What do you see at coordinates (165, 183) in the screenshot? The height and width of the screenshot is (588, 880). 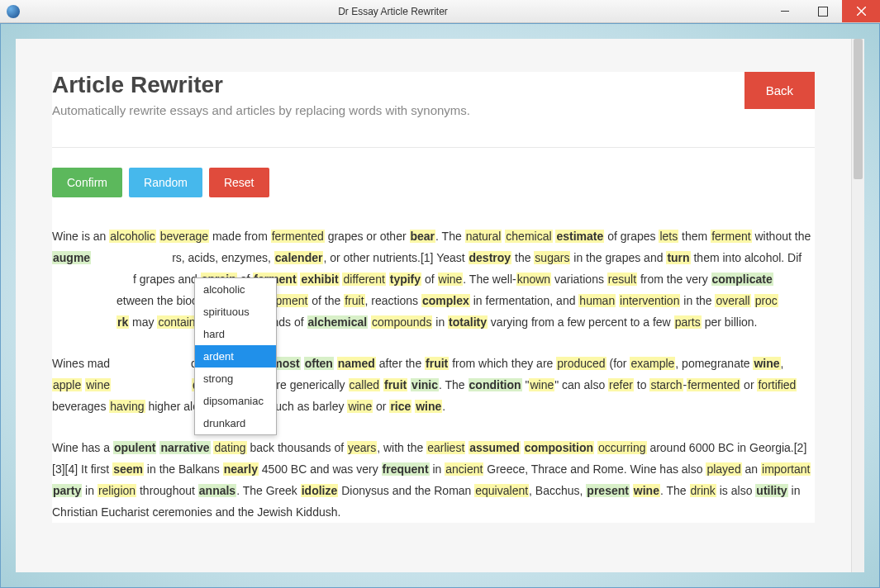 I see `random-button: Random` at bounding box center [165, 183].